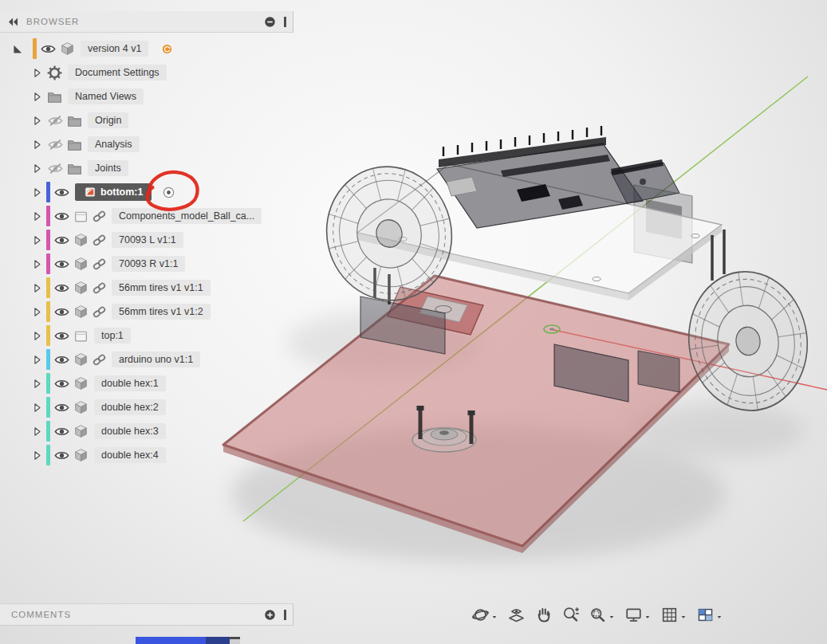 The image size is (827, 644). I want to click on tree-item-pill: bottom:1, so click(113, 192).